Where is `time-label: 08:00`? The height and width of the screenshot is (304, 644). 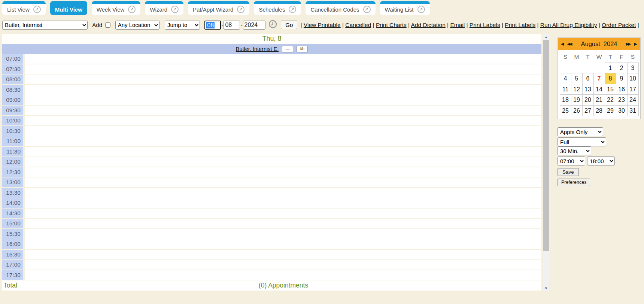
time-label: 08:00 is located at coordinates (13, 79).